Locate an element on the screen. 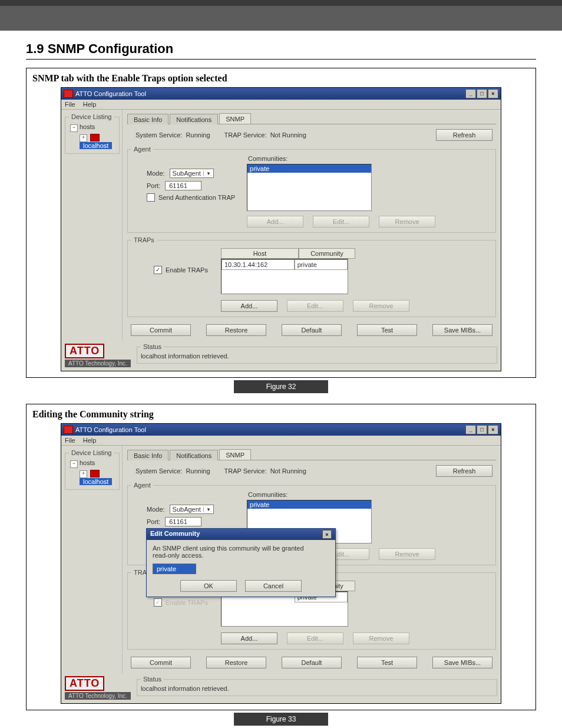 The width and height of the screenshot is (562, 728). enable-traps-label: Enable TRAPs is located at coordinates (187, 270).